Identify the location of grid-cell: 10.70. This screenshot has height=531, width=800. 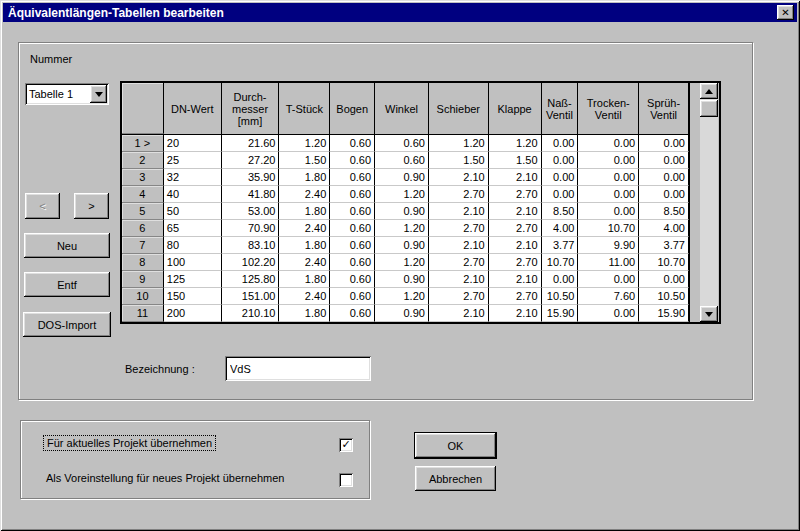
(664, 262).